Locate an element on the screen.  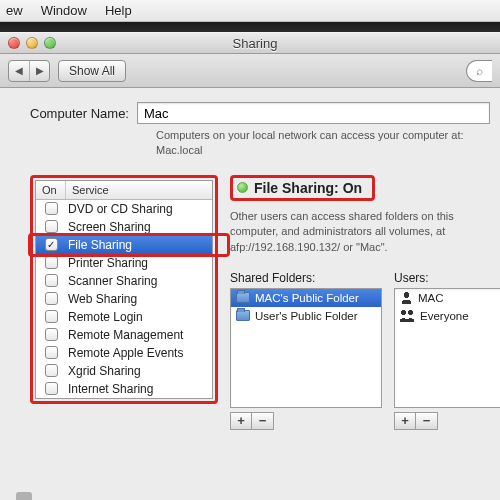
folder-row: User's Public Folder is located at coordinates (306, 316).